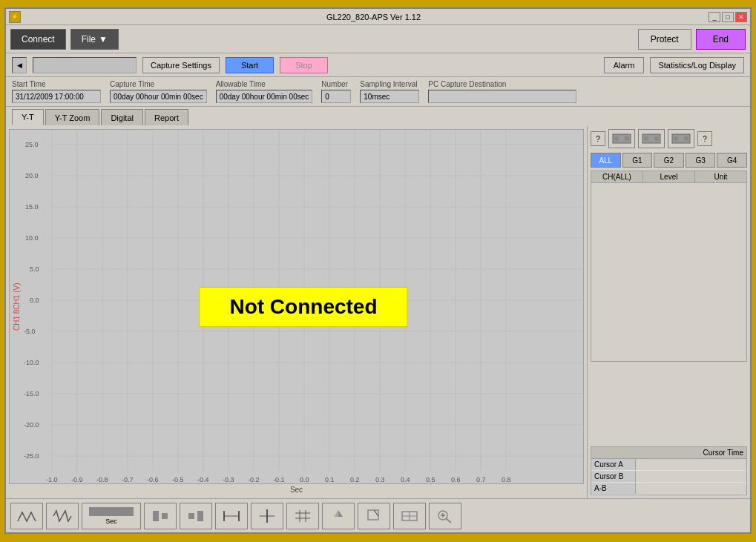  What do you see at coordinates (669, 176) in the screenshot?
I see `ch-header-level: Level` at bounding box center [669, 176].